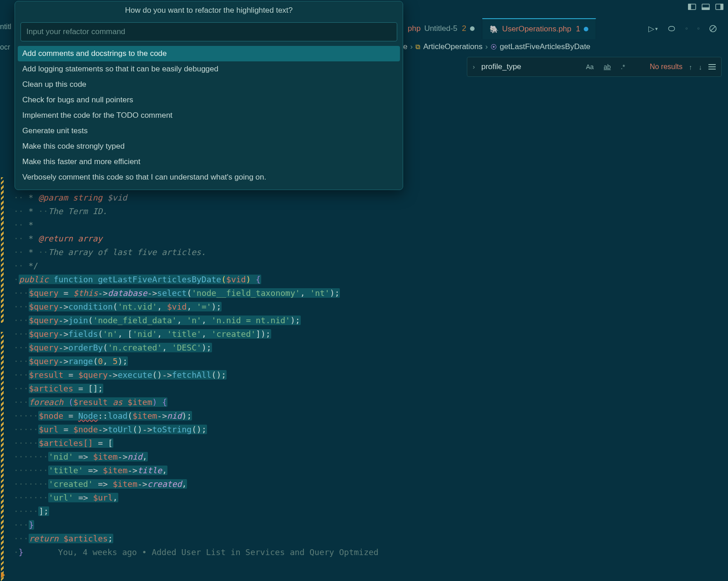 This screenshot has height=581, width=728. Describe the element at coordinates (209, 32) in the screenshot. I see `popup-input-wrap` at that location.